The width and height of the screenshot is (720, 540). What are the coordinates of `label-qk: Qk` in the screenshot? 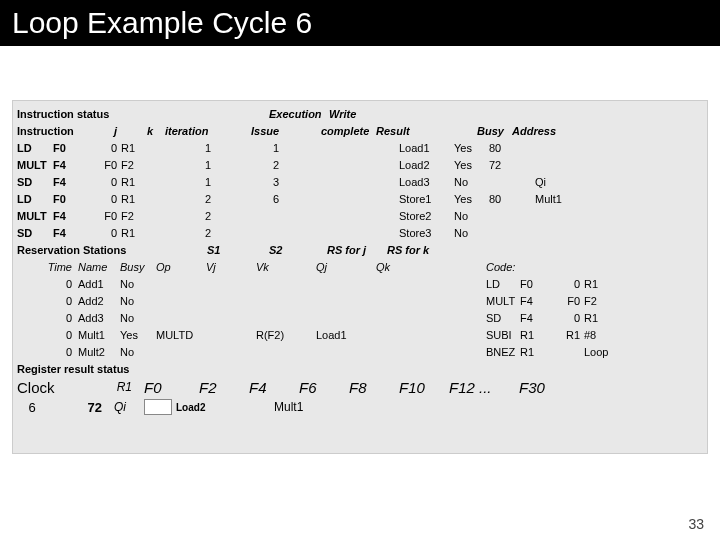 It's located at (401, 267).